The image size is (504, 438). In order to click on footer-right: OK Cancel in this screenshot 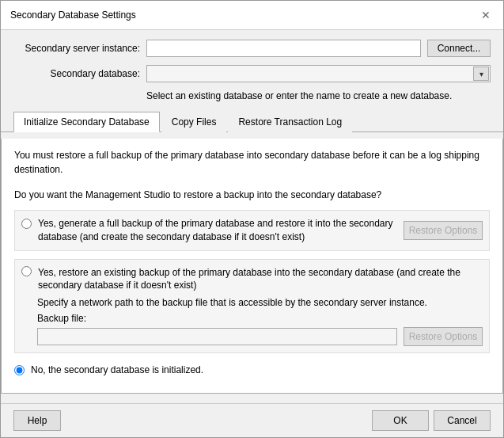, I will do `click(431, 421)`.